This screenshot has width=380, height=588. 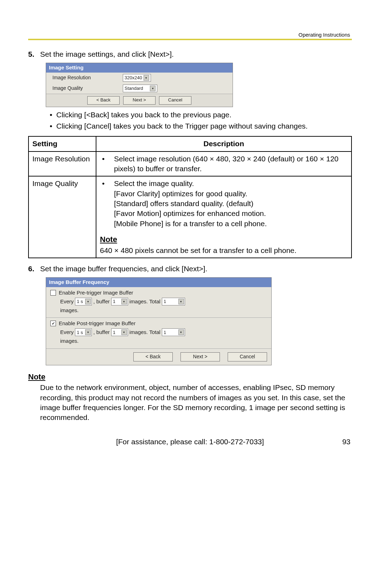 What do you see at coordinates (190, 213) in the screenshot?
I see `desc-text: [Favor Motion] optimizes for enhanced mo…` at bounding box center [190, 213].